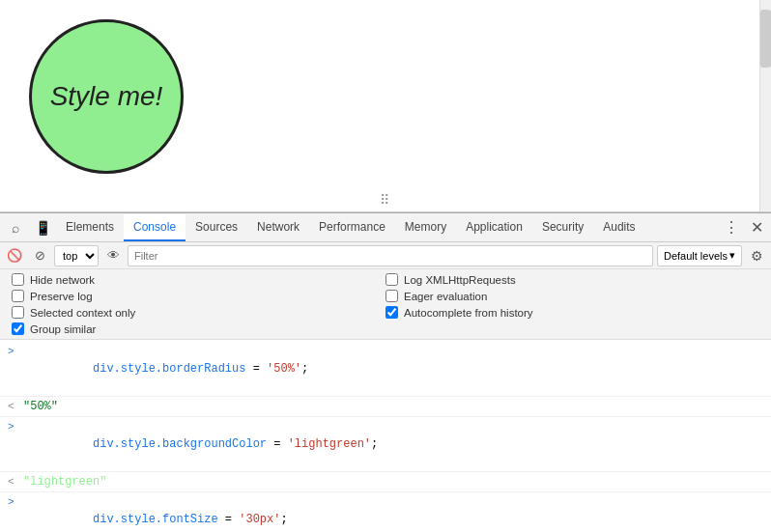 The width and height of the screenshot is (771, 532). What do you see at coordinates (83, 313) in the screenshot?
I see `selected-context-label: Selected context only` at bounding box center [83, 313].